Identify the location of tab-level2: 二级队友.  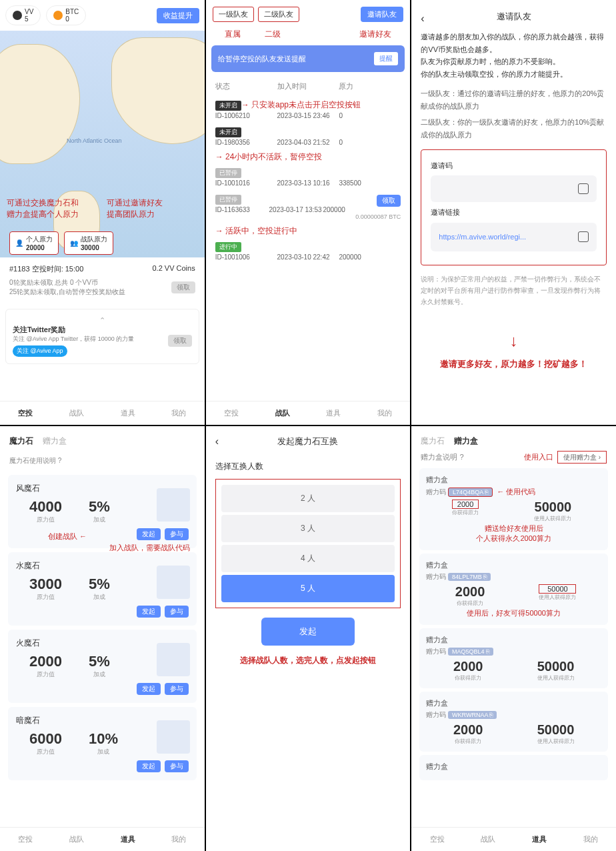
(279, 15).